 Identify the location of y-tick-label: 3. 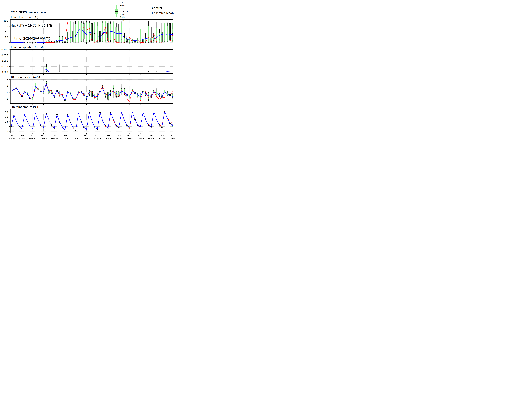
(4, 86).